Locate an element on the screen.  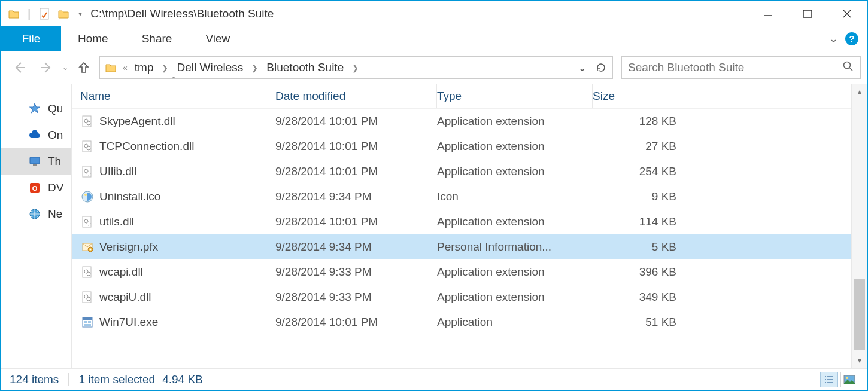
file-size: 9 KB is located at coordinates (641, 197).